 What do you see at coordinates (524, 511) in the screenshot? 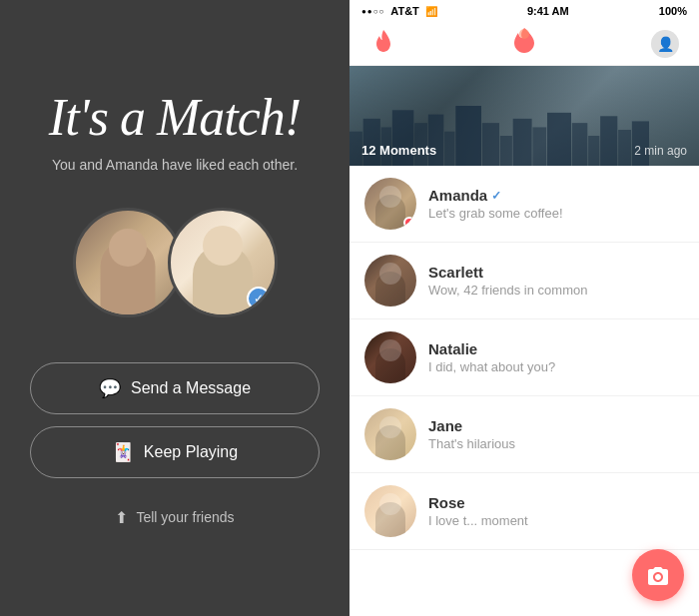
I see `message-item-rose: Rose I love t... moment` at bounding box center [524, 511].